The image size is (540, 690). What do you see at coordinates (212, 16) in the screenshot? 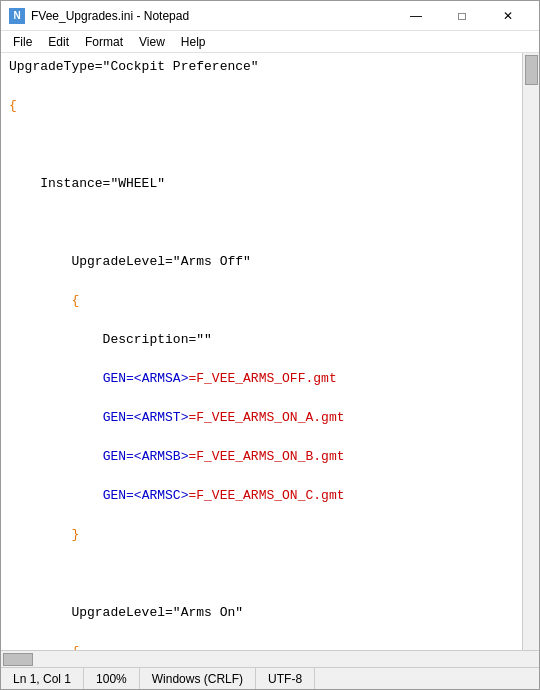
I see `window-title: FVee_Upgrades.ini - Notepad` at bounding box center [212, 16].